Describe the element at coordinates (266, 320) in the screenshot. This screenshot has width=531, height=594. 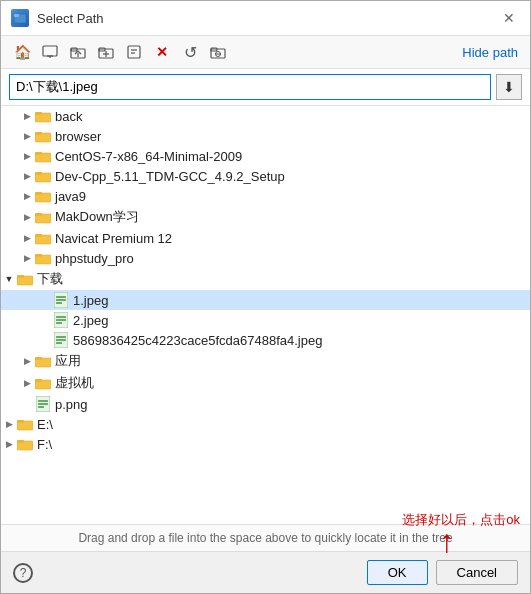
I see `tree-item: 2.jpeg` at that location.